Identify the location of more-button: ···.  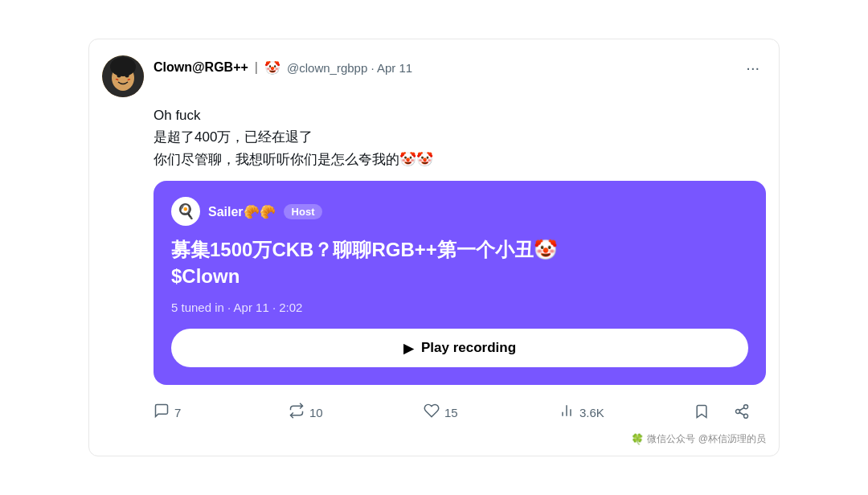
(752, 68).